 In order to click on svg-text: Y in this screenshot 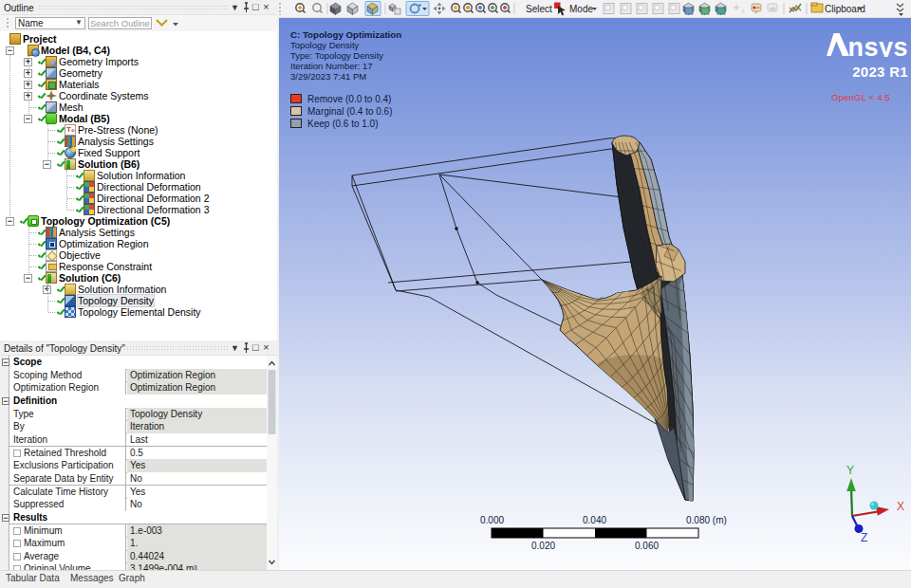, I will do `click(850, 470)`.